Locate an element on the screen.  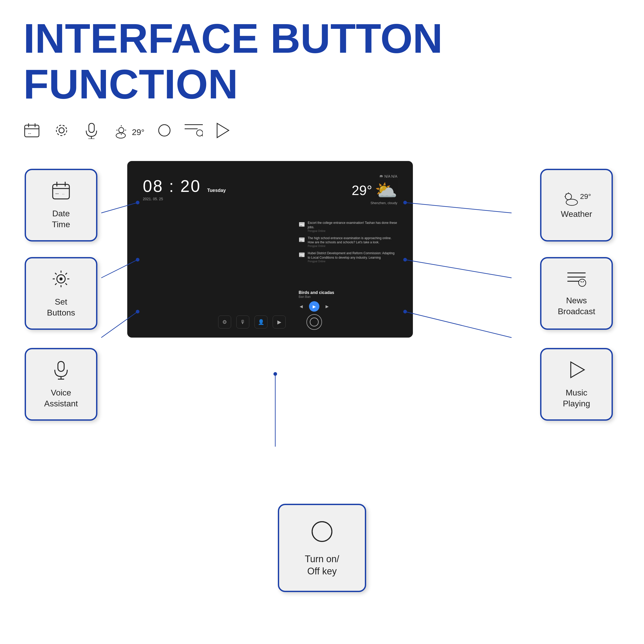
news-icon-2: 📰 is located at coordinates (302, 240).